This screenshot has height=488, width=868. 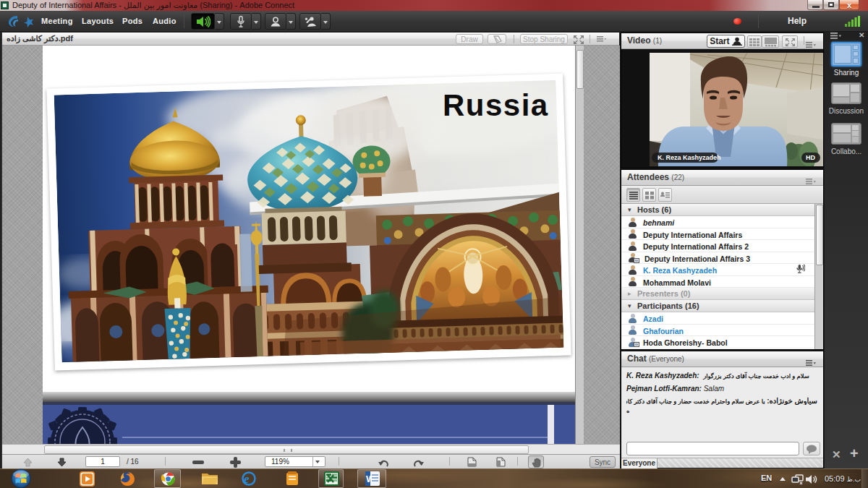 What do you see at coordinates (689, 158) in the screenshot?
I see `svg-text: K. Reza Kashyzadeh` at bounding box center [689, 158].